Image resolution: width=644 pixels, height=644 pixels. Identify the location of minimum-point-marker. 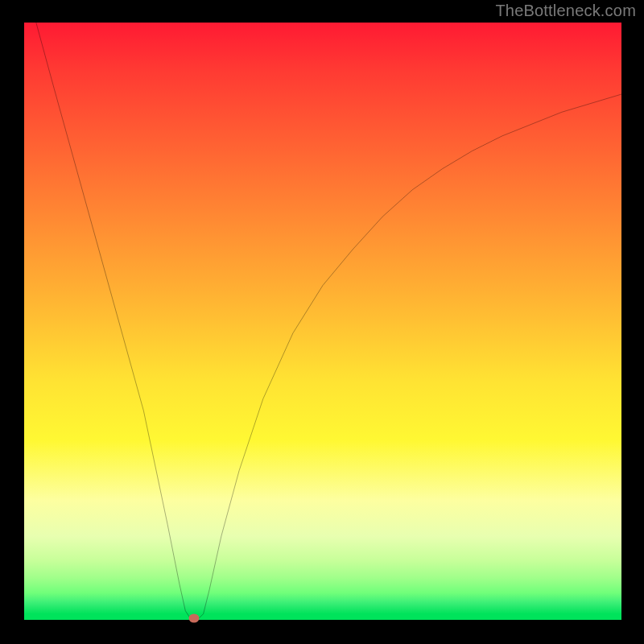
(195, 618).